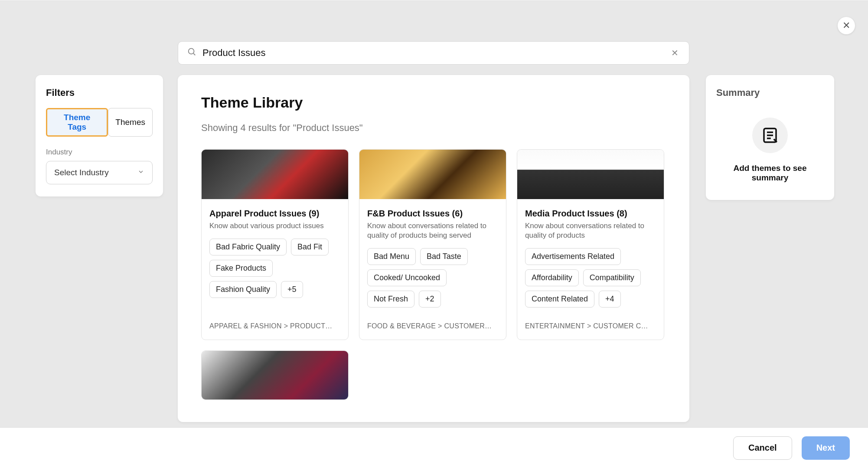  Describe the element at coordinates (770, 93) in the screenshot. I see `summary-title: Summary` at that location.